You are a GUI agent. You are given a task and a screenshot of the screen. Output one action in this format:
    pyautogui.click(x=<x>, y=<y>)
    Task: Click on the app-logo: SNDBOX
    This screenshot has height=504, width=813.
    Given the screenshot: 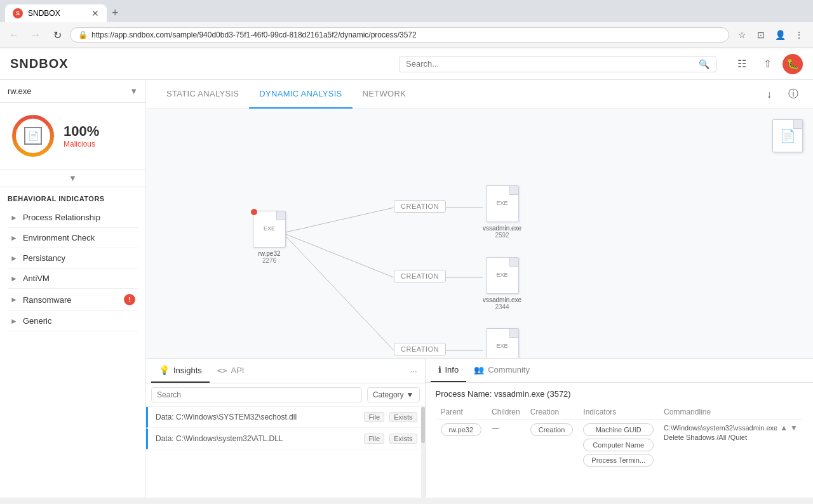 What is the action you would take?
    pyautogui.click(x=39, y=63)
    